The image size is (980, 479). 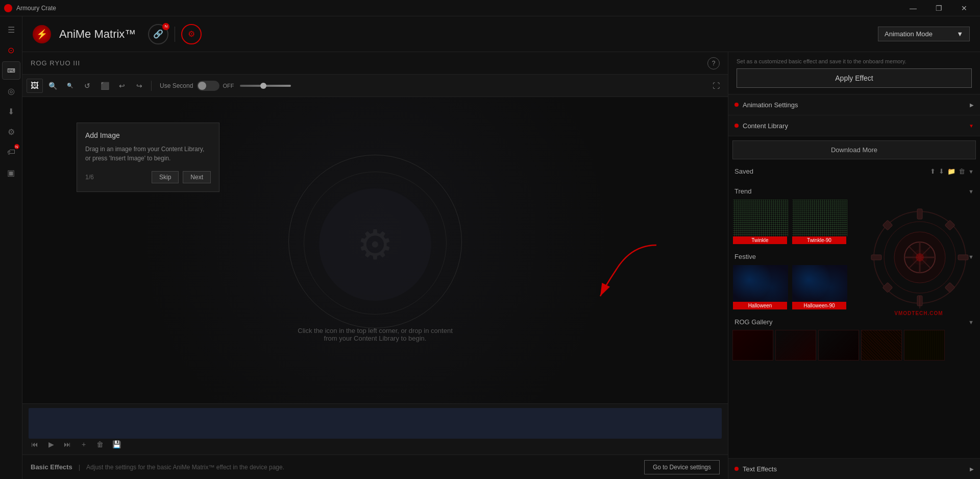 What do you see at coordinates (11, 70) in the screenshot?
I see `keyboard-icon: ⌨` at bounding box center [11, 70].